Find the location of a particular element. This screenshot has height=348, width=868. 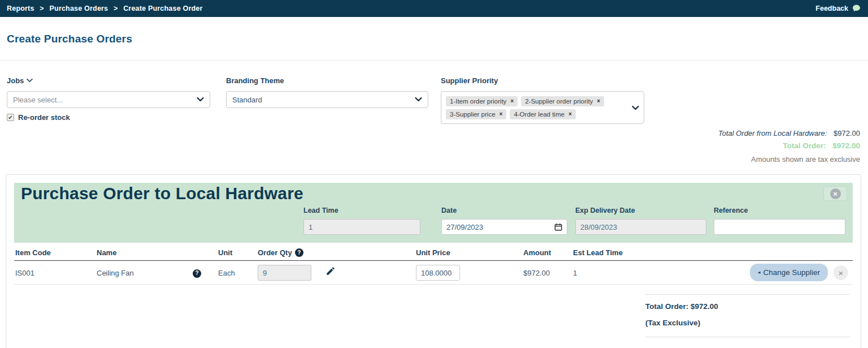

page-title: Create Purchase Orders is located at coordinates (434, 31).